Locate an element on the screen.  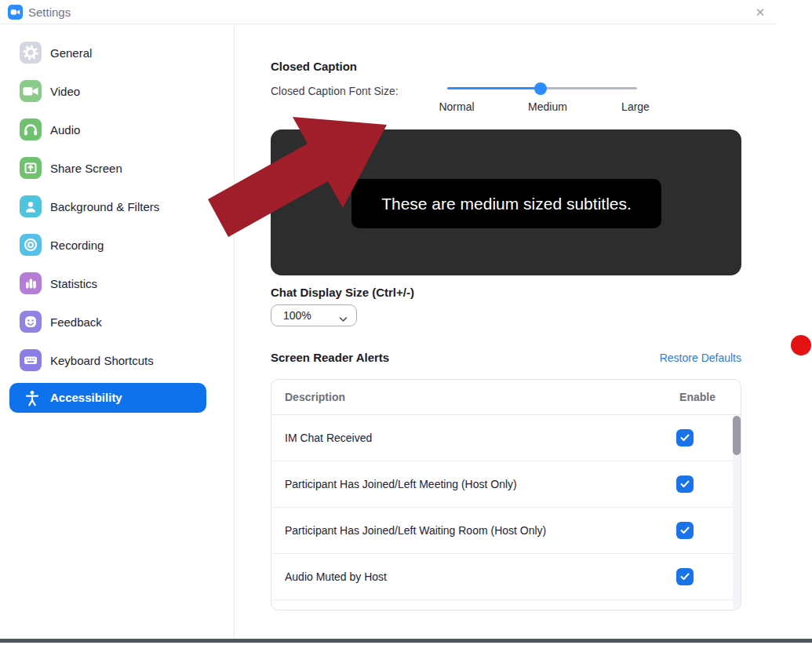
closed-caption-font-size-label: Closed Caption Font Size: is located at coordinates (334, 91).